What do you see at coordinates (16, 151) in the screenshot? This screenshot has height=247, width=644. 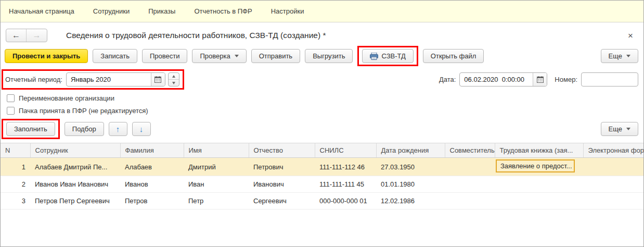 I see `column-header-n: N` at bounding box center [16, 151].